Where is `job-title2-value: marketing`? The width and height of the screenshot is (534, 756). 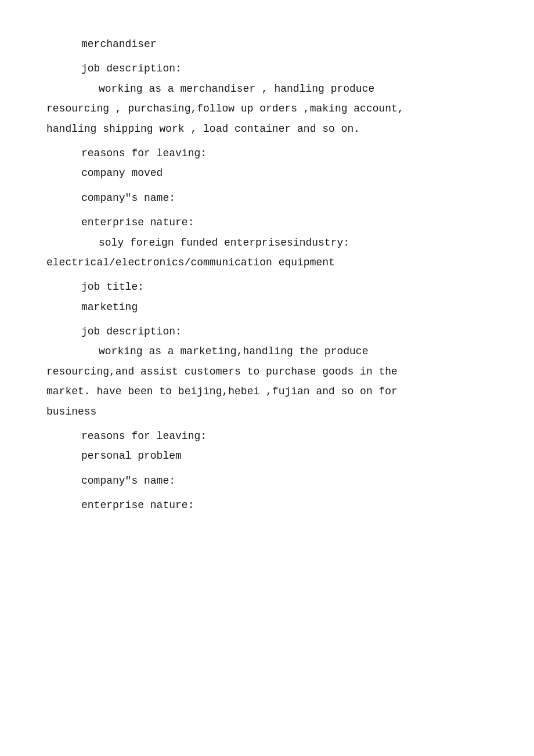 job-title2-value: marketing is located at coordinates (284, 307).